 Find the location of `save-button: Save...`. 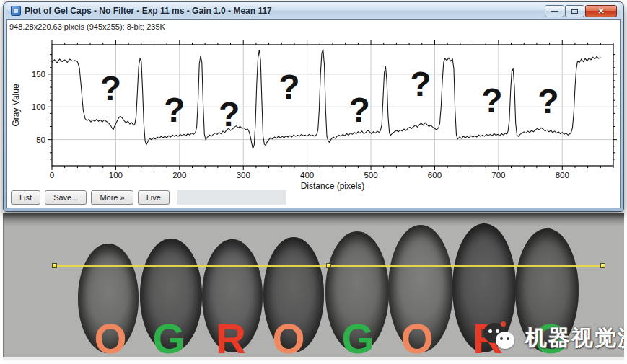

save-button: Save... is located at coordinates (66, 197).